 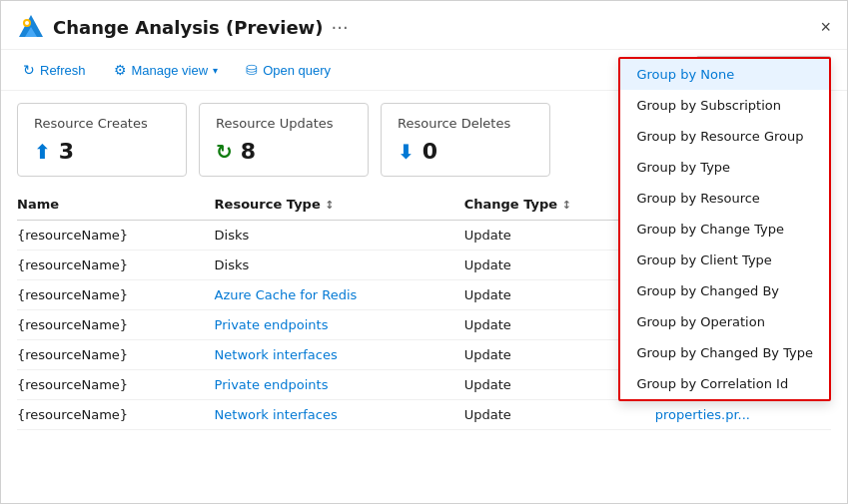 I want to click on dropdown-item: Group by Changed By, so click(x=725, y=291).